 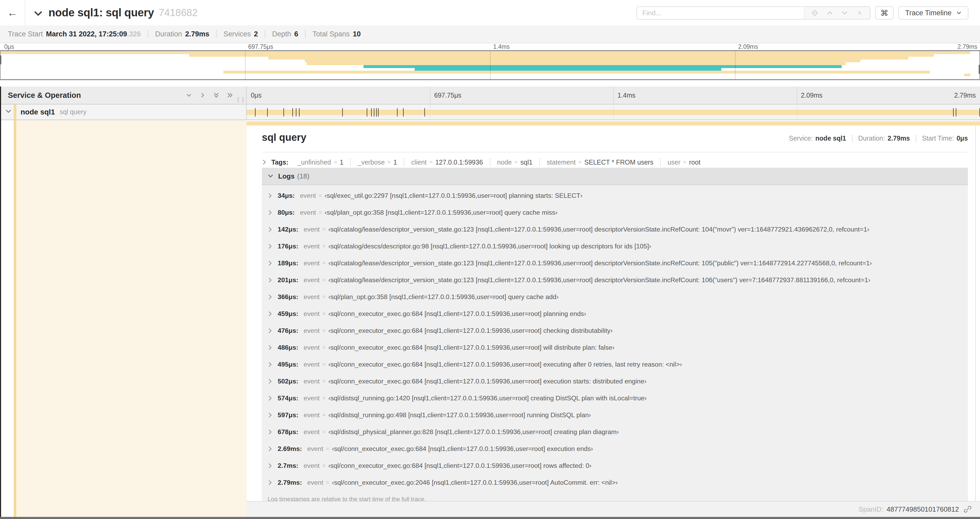 What do you see at coordinates (615, 466) in the screenshot?
I see `log-row: 2.7ms:event=‹sql/conn_executor_exec.go:6…` at bounding box center [615, 466].